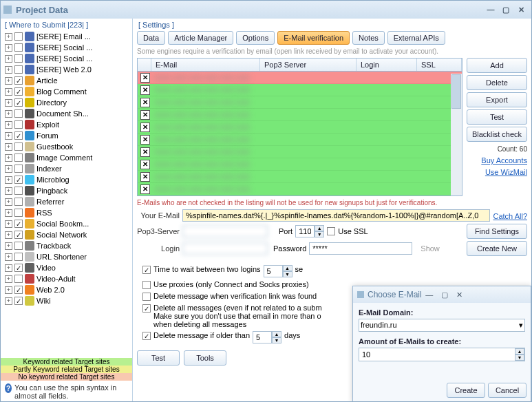 The image size is (532, 402). I want to click on tree-item: +Referrer, so click(66, 202).